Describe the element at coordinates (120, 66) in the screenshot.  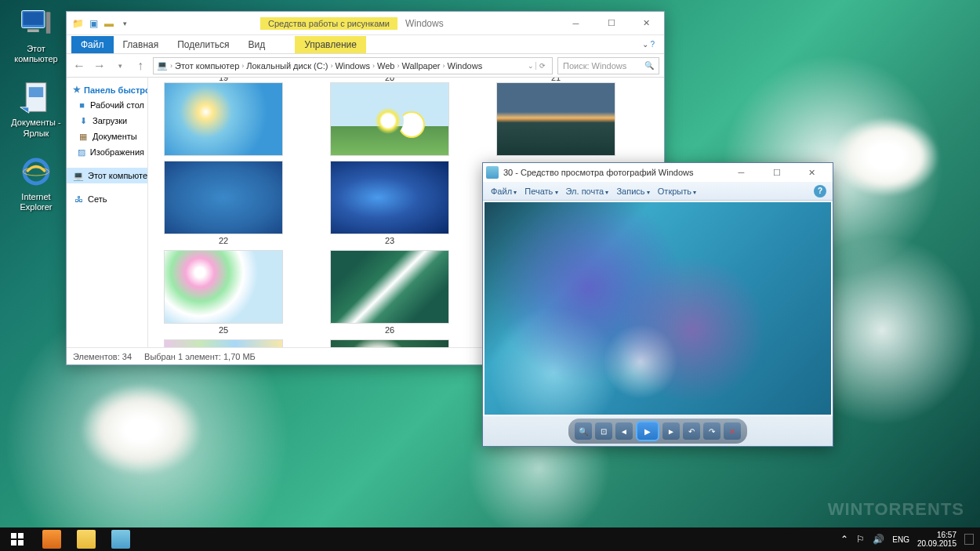
I see `history-dropdown: ▾` at that location.